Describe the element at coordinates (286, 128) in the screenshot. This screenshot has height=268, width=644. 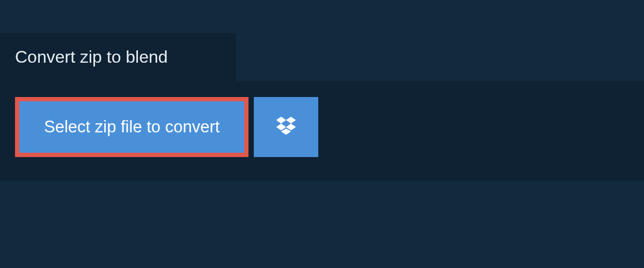
I see `dropbox-icon` at that location.